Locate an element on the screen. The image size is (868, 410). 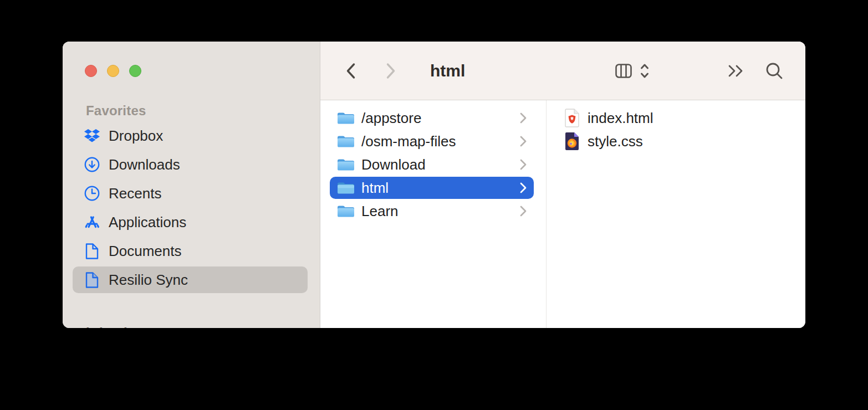
folder-name: Learn is located at coordinates (440, 212).